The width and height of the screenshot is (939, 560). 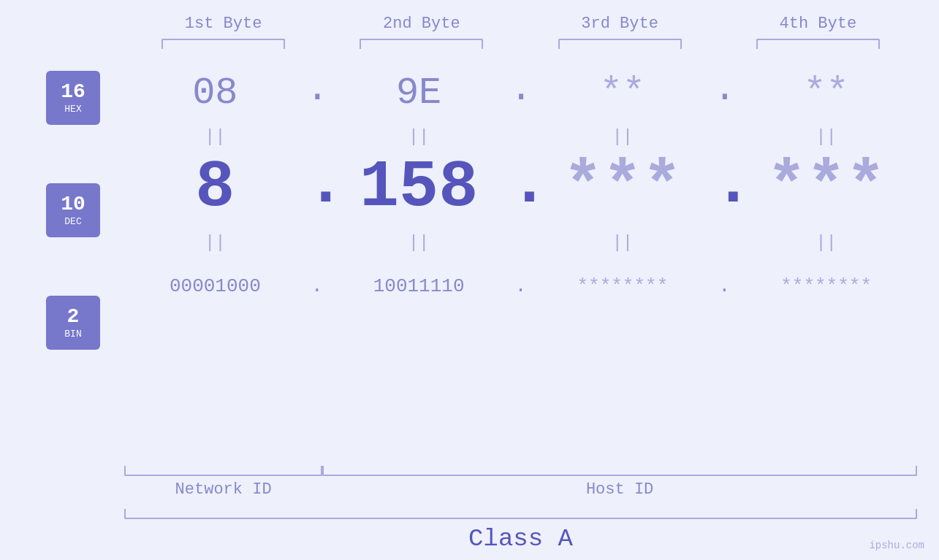 What do you see at coordinates (520, 514) in the screenshot?
I see `outer-bottom-bracket` at bounding box center [520, 514].